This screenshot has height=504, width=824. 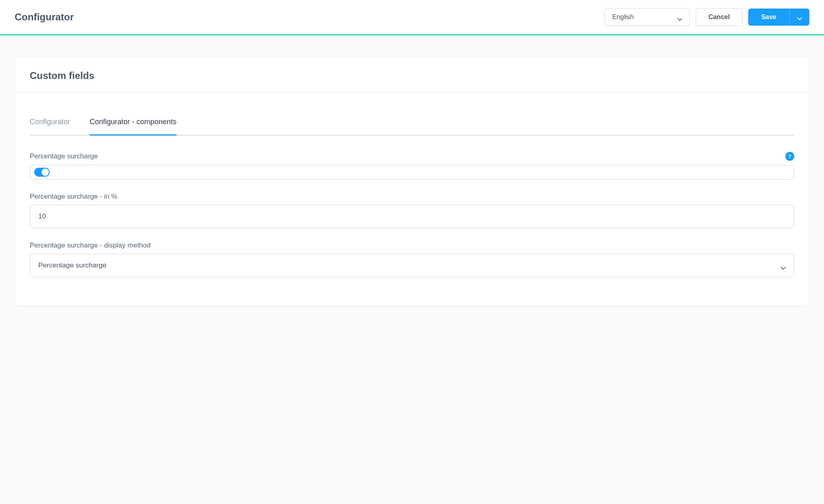 What do you see at coordinates (412, 18) in the screenshot?
I see `top-bar: Configurator English Cancel Save` at bounding box center [412, 18].